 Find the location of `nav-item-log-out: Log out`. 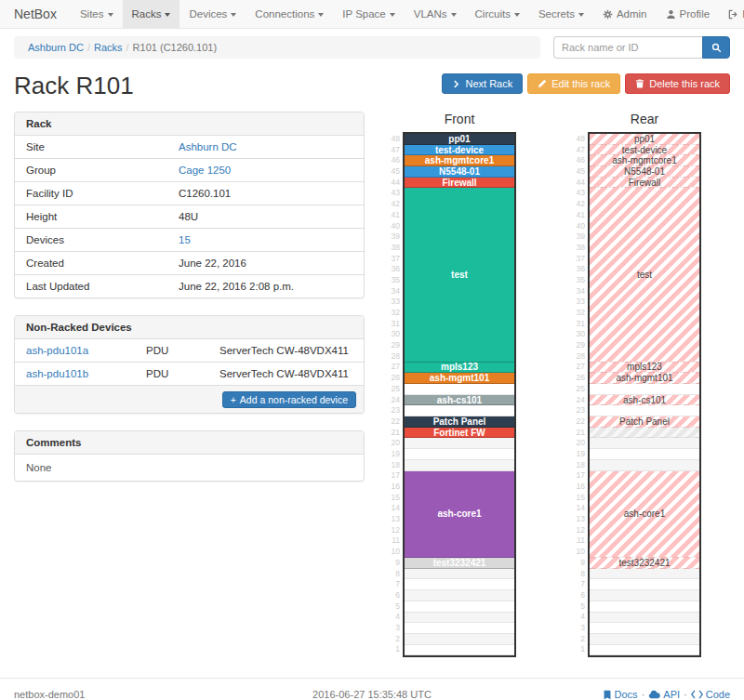

nav-item-log-out: Log out is located at coordinates (731, 14).